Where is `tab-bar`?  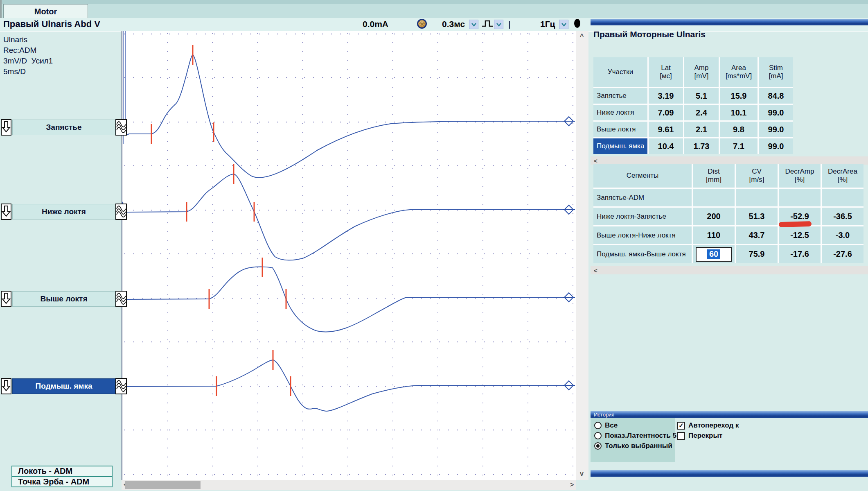 tab-bar is located at coordinates (434, 11).